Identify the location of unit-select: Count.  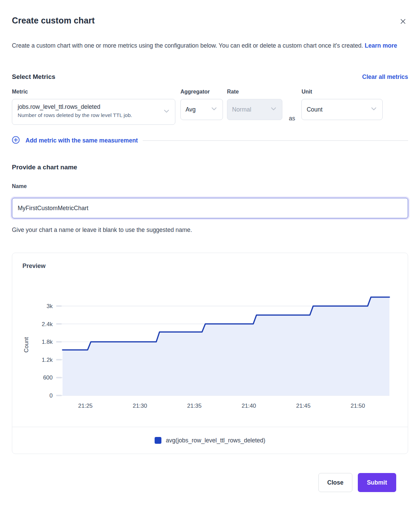
(342, 109).